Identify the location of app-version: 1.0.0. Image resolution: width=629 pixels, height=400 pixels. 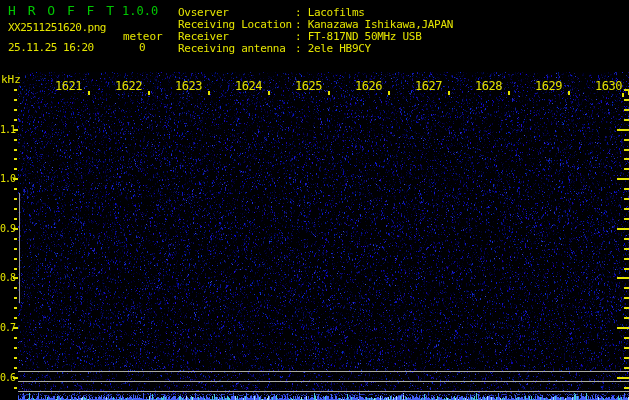
(140, 11).